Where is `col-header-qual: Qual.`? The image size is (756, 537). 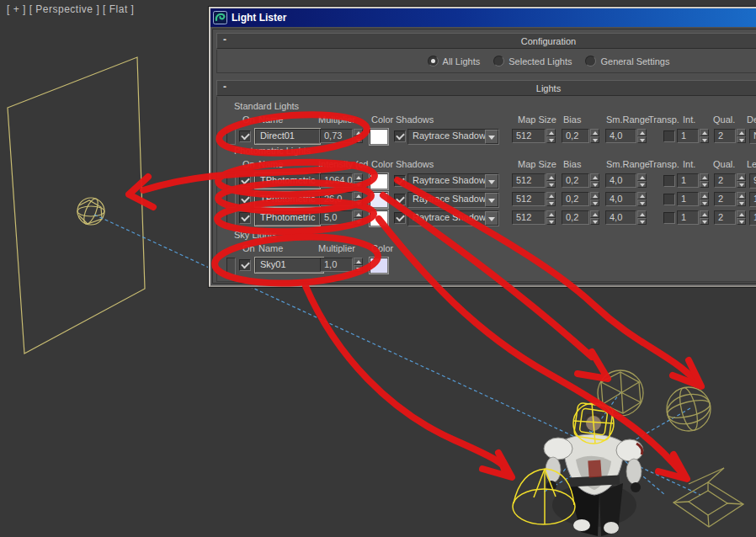 col-header-qual: Qual. is located at coordinates (724, 164).